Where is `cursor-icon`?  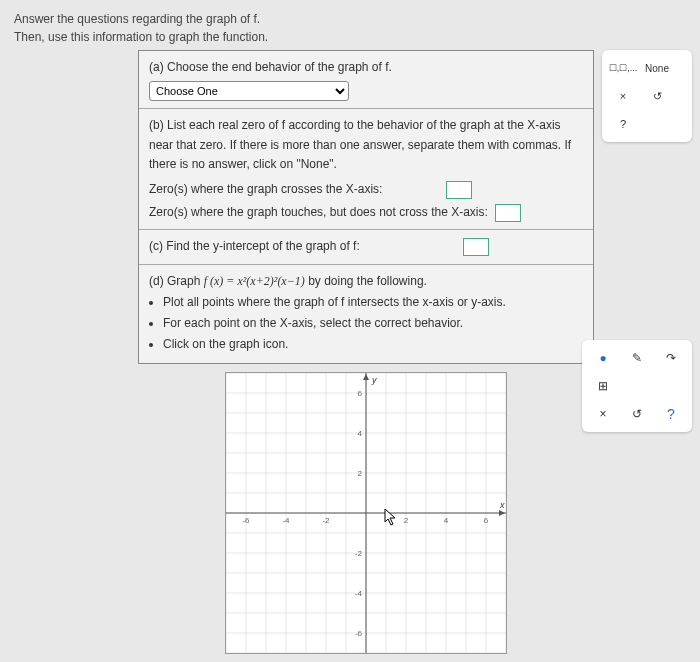
cursor-icon is located at coordinates (391, 518).